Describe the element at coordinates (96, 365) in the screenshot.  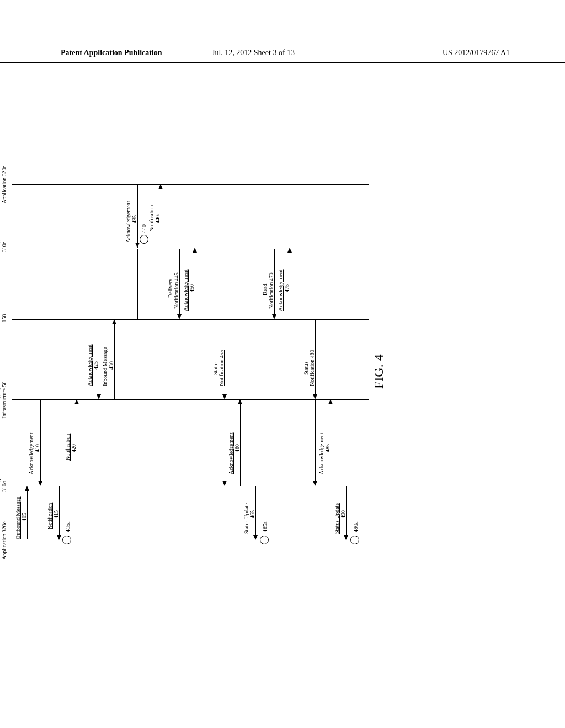
I see `msg-425-num: 425` at that location.